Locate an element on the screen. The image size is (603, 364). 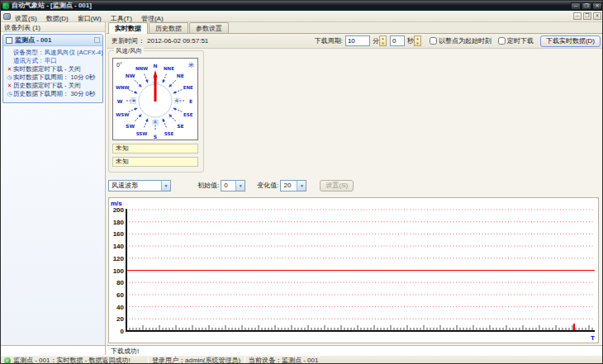
status-message: 监测点 - 001：实时数据 - 数据返回成功! is located at coordinates (72, 360).